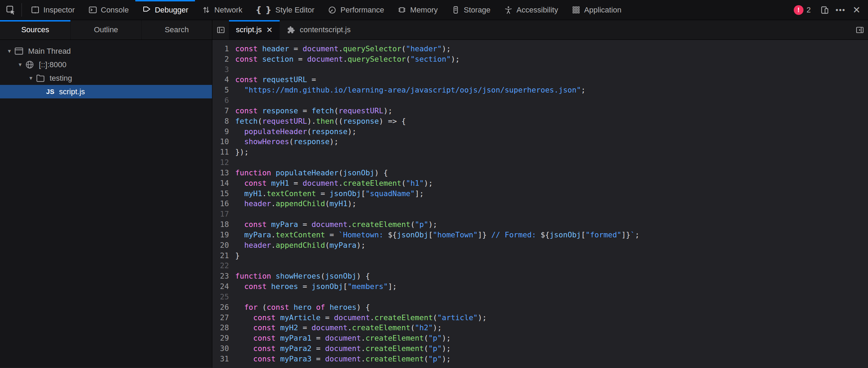  I want to click on gutter-line-number: 9, so click(221, 132).